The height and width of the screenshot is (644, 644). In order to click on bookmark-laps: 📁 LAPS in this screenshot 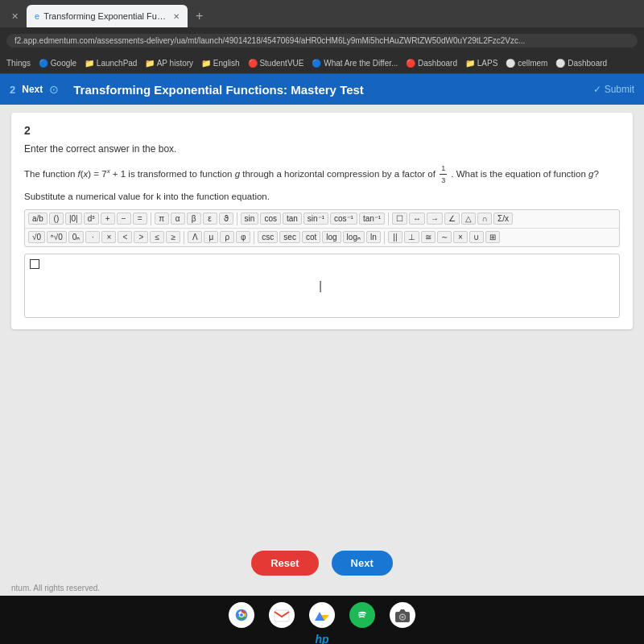, I will do `click(481, 63)`.